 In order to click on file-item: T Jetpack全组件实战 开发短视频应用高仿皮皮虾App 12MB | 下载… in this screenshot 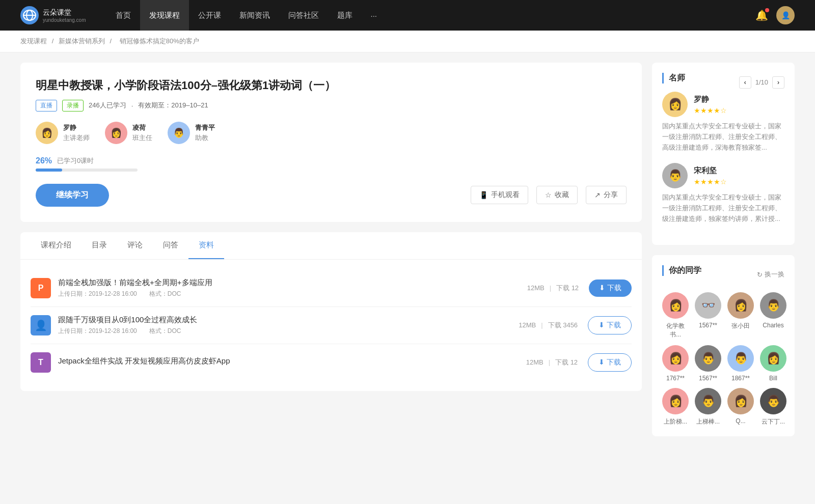, I will do `click(331, 362)`.